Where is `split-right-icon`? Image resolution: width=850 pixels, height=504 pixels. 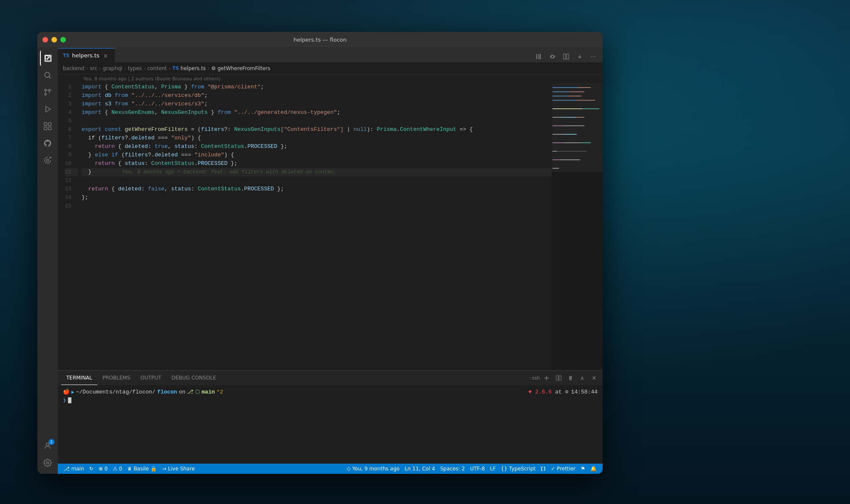 split-right-icon is located at coordinates (566, 57).